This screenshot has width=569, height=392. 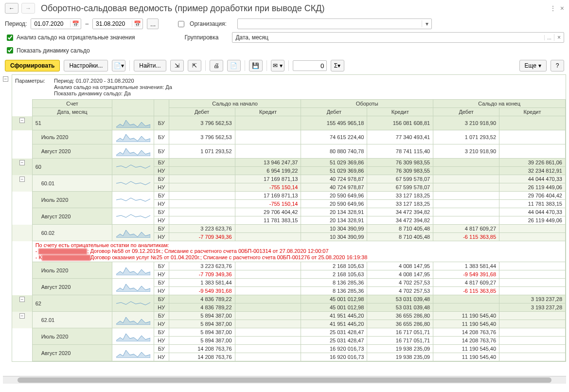 What do you see at coordinates (466, 152) in the screenshot?
I see `value-cell: 3 210 918,90` at bounding box center [466, 152].